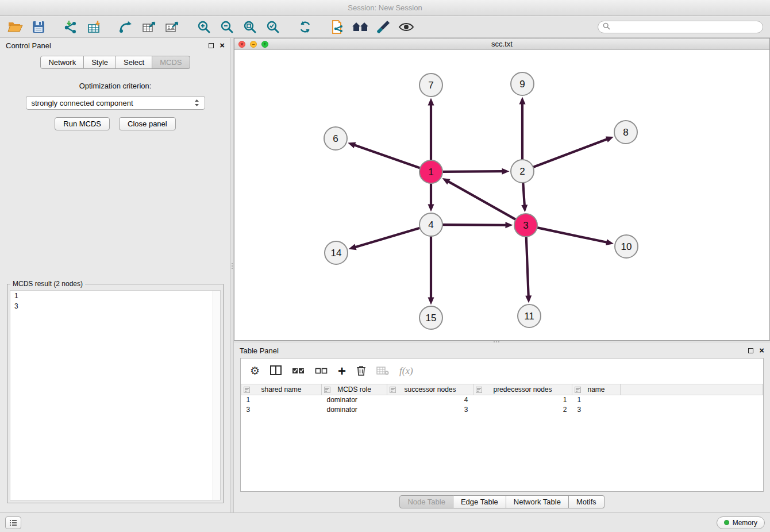 The height and width of the screenshot is (532, 770). I want to click on export-image-icon, so click(172, 27).